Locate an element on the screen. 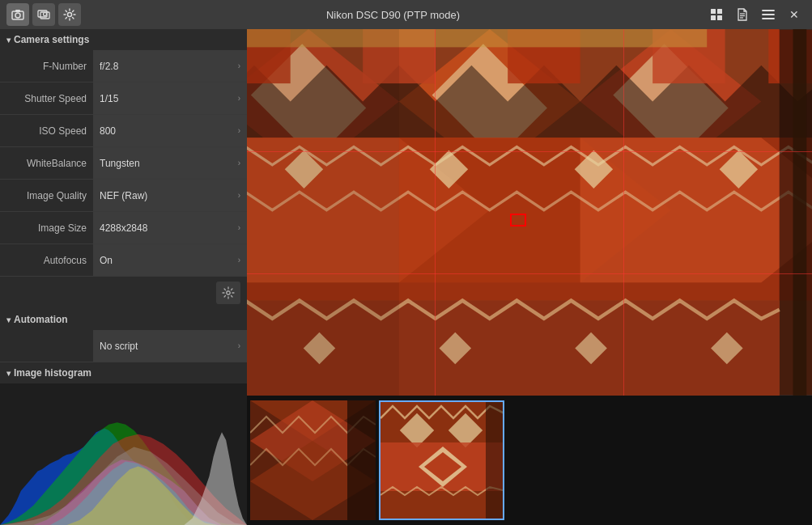  image-size-value: 4288x2848 is located at coordinates (123, 228).